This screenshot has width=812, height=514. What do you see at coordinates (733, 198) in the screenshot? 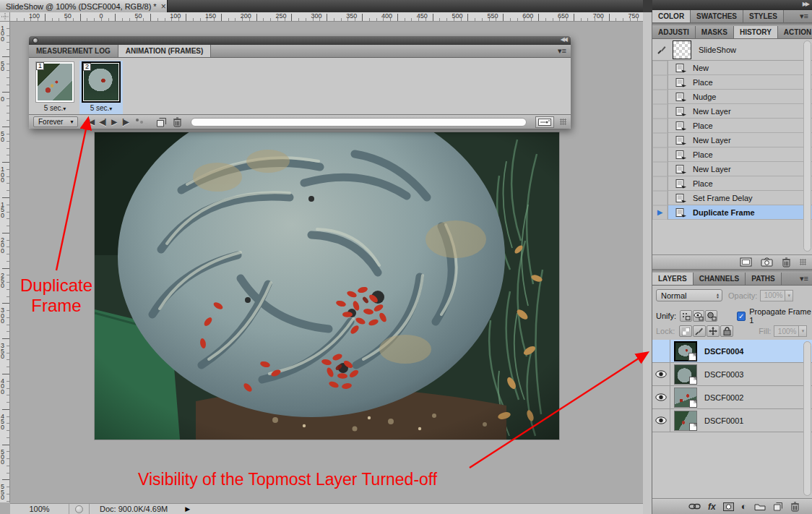
I see `history-item: ▶ Set Frame Delay` at bounding box center [733, 198].